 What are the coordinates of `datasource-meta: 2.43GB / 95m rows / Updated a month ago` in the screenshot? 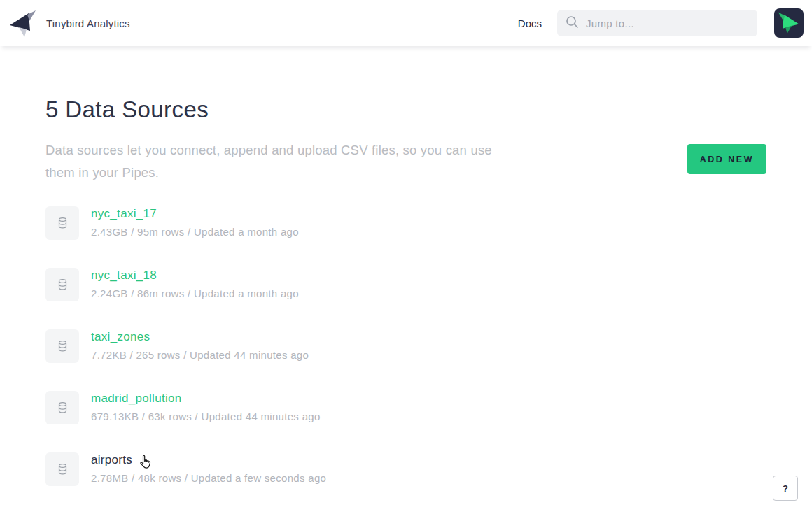 It's located at (195, 232).